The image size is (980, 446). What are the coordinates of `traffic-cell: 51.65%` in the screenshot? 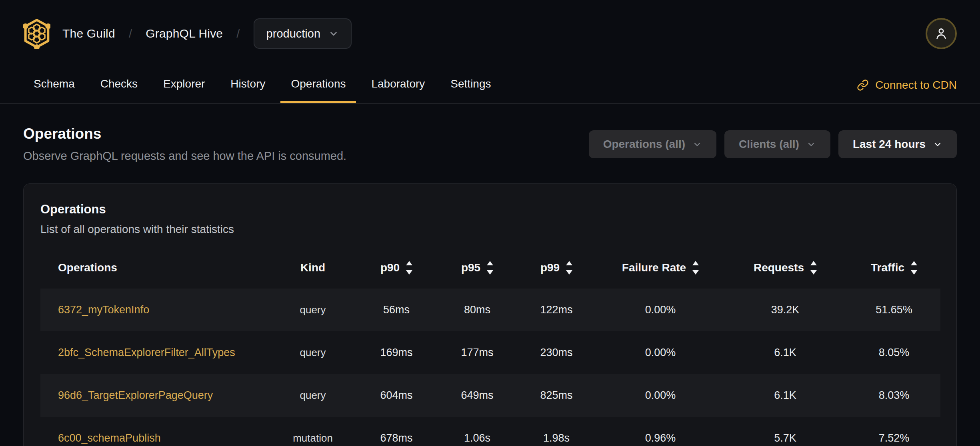 It's located at (894, 310).